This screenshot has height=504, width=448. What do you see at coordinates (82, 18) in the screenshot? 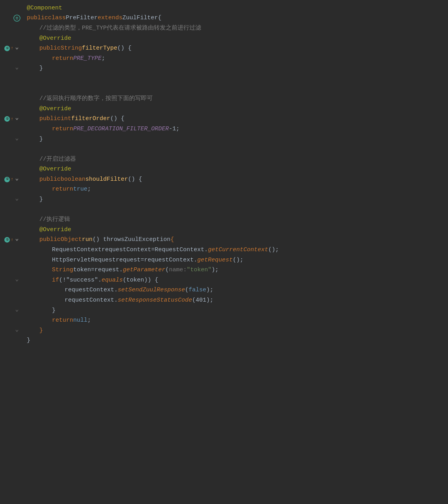
I see `token: PreFilter` at bounding box center [82, 18].